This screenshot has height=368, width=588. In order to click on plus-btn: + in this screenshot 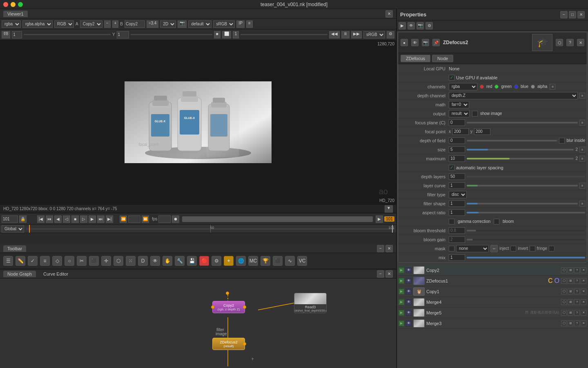, I will do `click(116, 24)`.